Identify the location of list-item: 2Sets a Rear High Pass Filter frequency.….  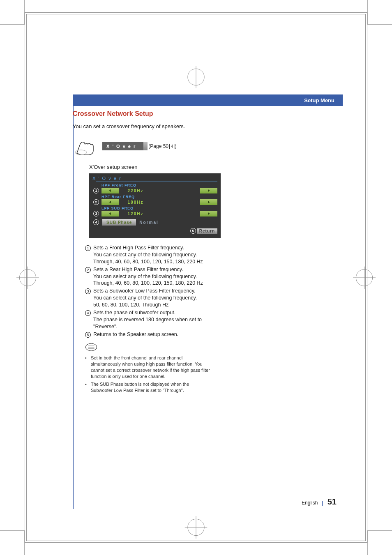
(147, 277).